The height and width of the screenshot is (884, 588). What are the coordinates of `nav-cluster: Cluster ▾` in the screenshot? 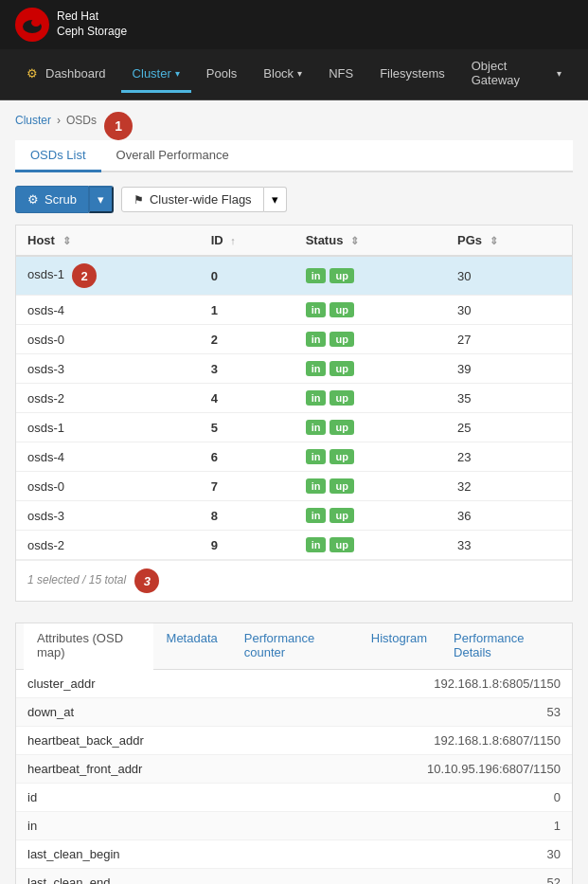 It's located at (156, 75).